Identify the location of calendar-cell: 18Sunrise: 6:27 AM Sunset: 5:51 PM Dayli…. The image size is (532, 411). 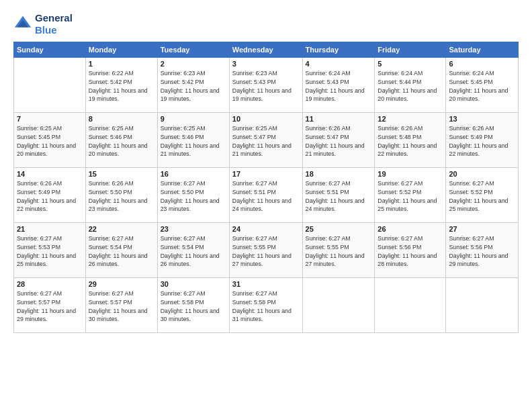
(339, 195).